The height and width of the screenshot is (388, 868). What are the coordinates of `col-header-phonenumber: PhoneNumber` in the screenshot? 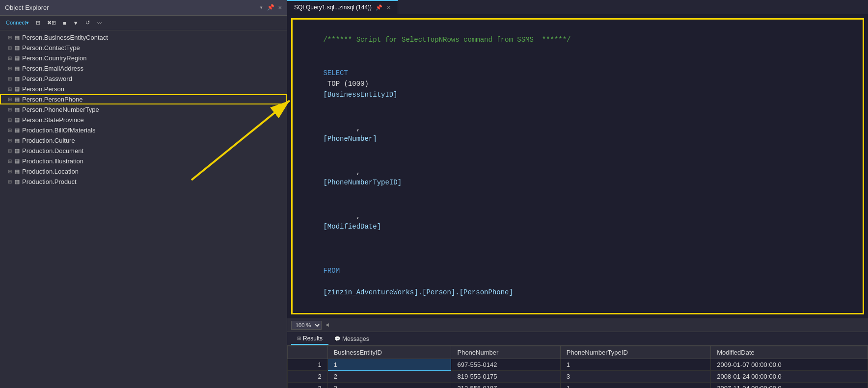 It's located at (506, 353).